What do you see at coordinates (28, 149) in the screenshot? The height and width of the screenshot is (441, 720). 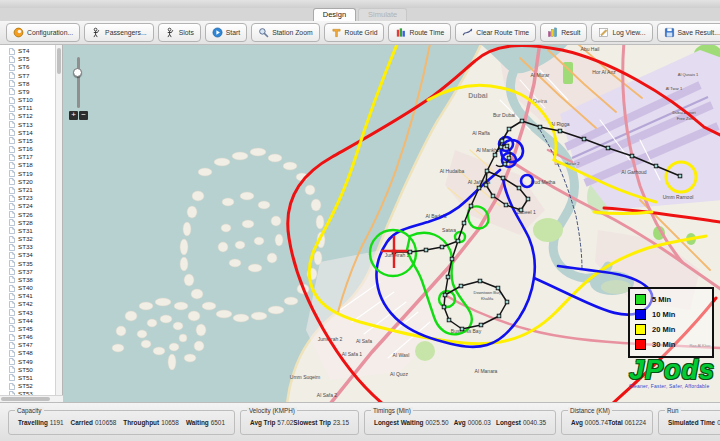 I see `station-list-item: ST16` at bounding box center [28, 149].